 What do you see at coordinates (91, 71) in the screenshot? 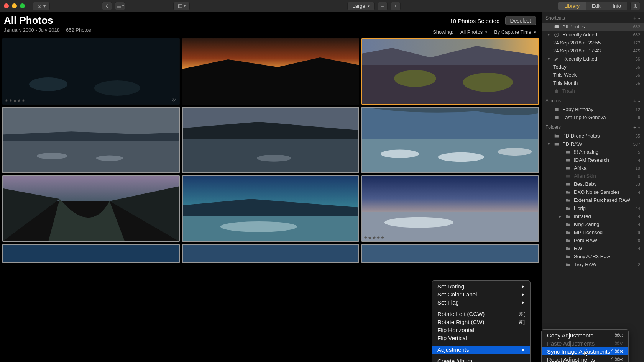
I see `photo-thumbnail: ★★★★★ ♡` at bounding box center [91, 71].